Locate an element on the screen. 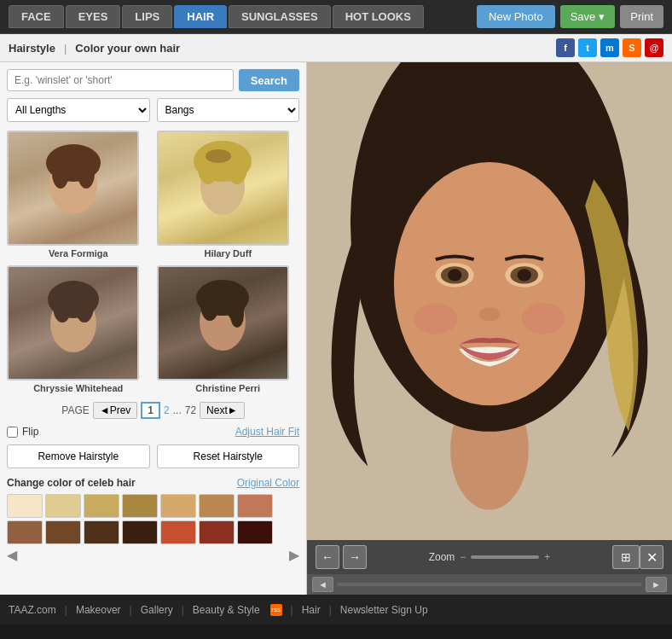 This screenshot has height=639, width=672. twitter-icon: t is located at coordinates (588, 48).